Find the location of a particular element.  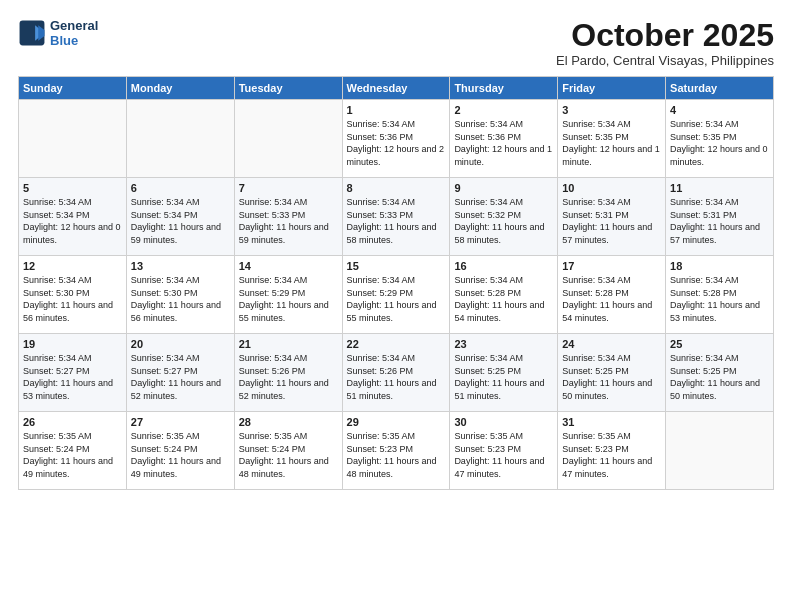

calendar-cell: 8Sunrise: 5:34 AM Sunset: 5:33 PM Daylig… is located at coordinates (396, 217).